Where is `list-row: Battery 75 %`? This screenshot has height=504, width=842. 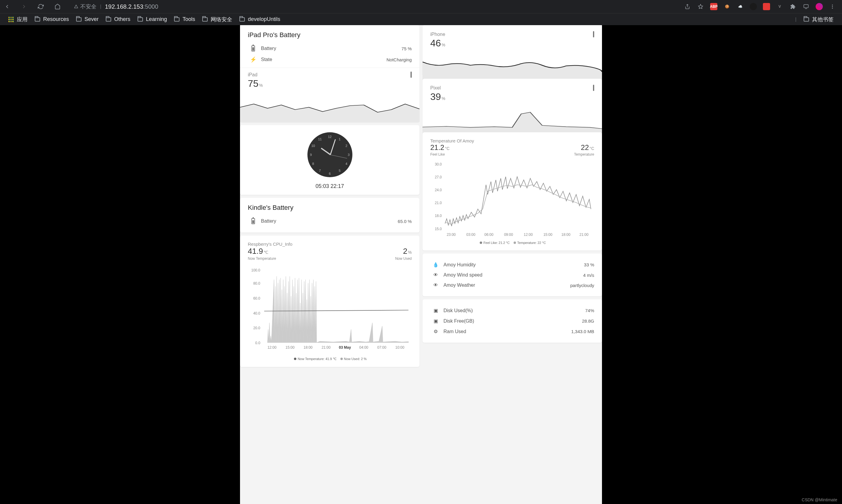 list-row: Battery 75 % is located at coordinates (330, 49).